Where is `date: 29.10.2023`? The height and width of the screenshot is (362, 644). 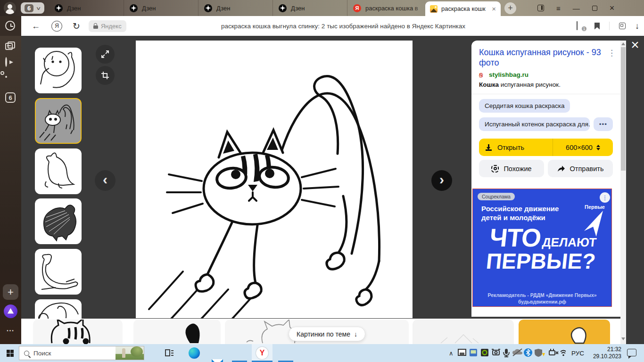
date: 29.10.2023 is located at coordinates (604, 356).